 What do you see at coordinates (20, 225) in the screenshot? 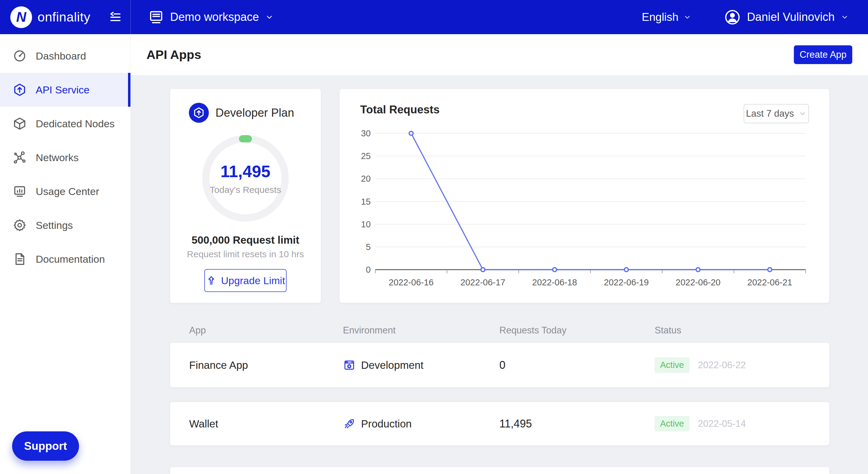
I see `gear-icon` at bounding box center [20, 225].